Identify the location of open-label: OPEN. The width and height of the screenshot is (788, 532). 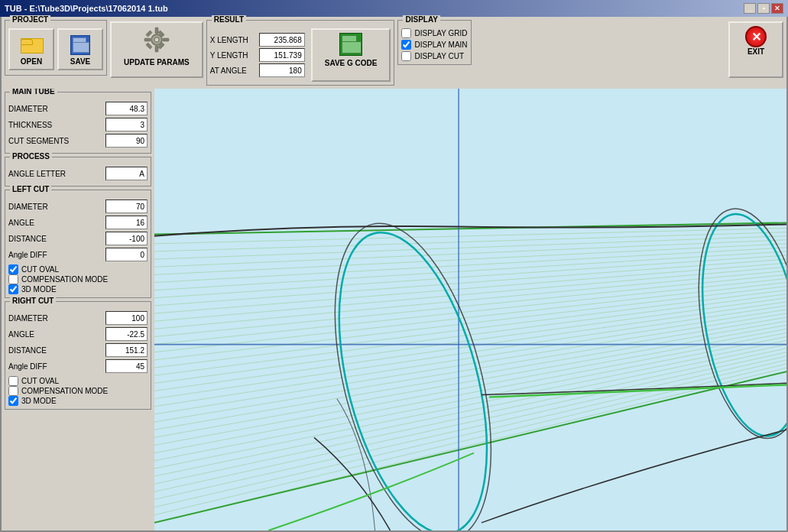
(31, 61).